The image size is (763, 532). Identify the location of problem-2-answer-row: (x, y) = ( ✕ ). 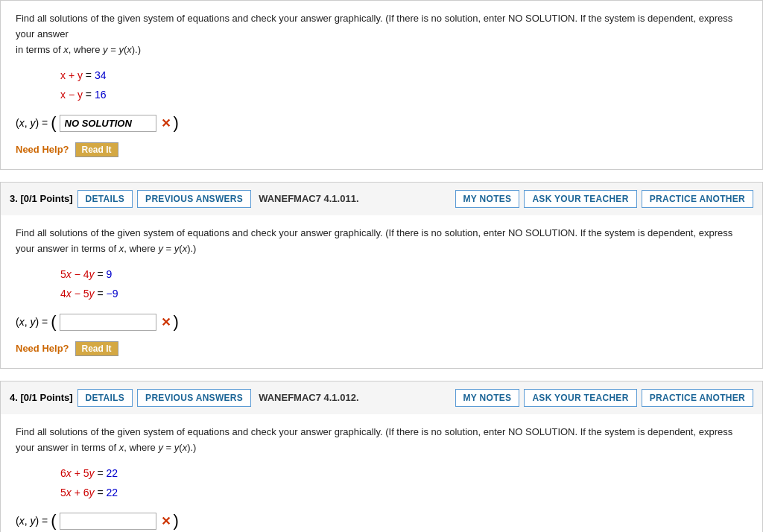
(382, 124).